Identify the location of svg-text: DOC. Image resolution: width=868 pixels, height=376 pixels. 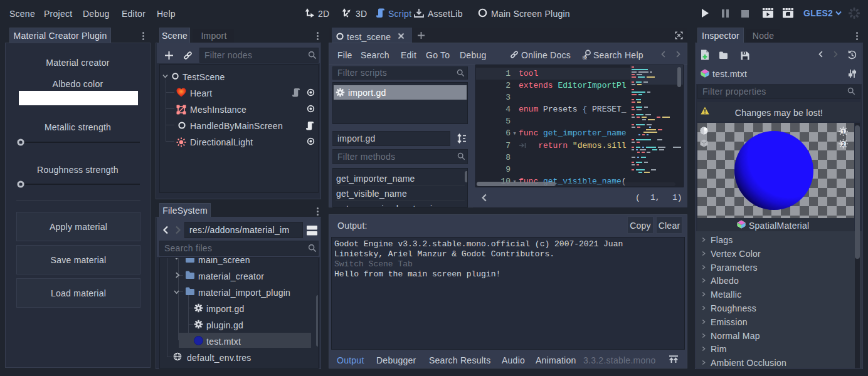
(587, 58).